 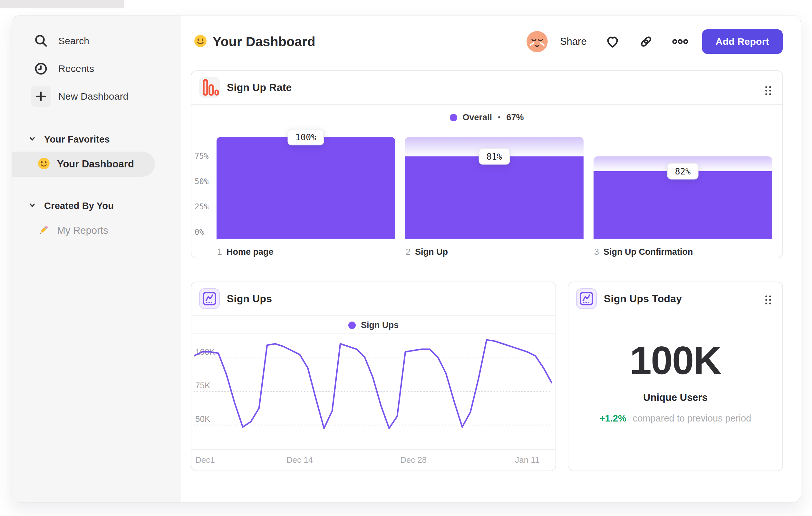 What do you see at coordinates (62, 4) in the screenshot?
I see `top-strip` at bounding box center [62, 4].